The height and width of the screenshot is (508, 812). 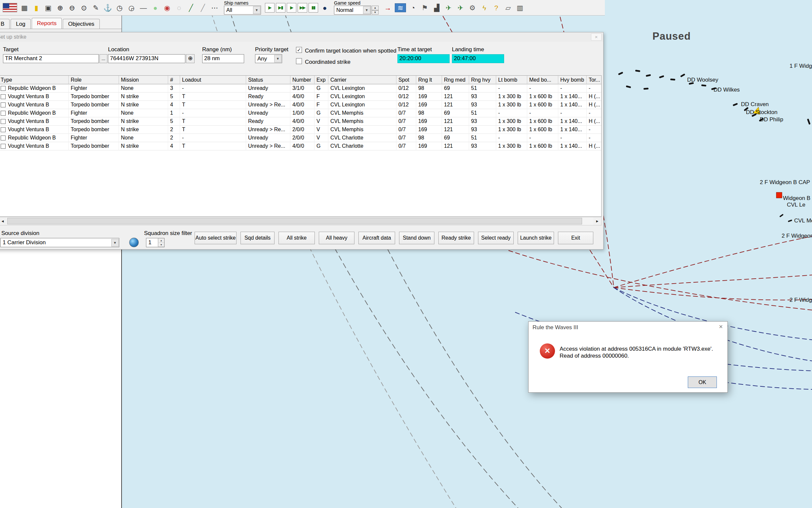 I want to click on column-header-mission: Mission, so click(x=144, y=80).